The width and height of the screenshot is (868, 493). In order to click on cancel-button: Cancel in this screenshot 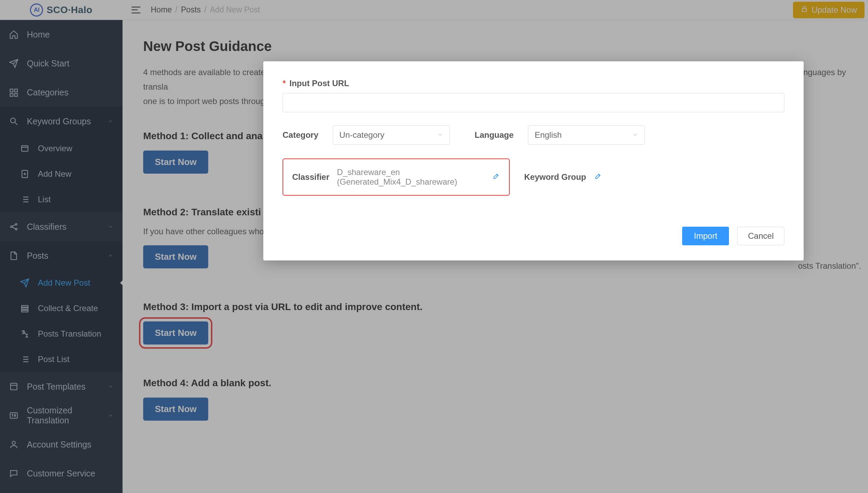, I will do `click(761, 236)`.